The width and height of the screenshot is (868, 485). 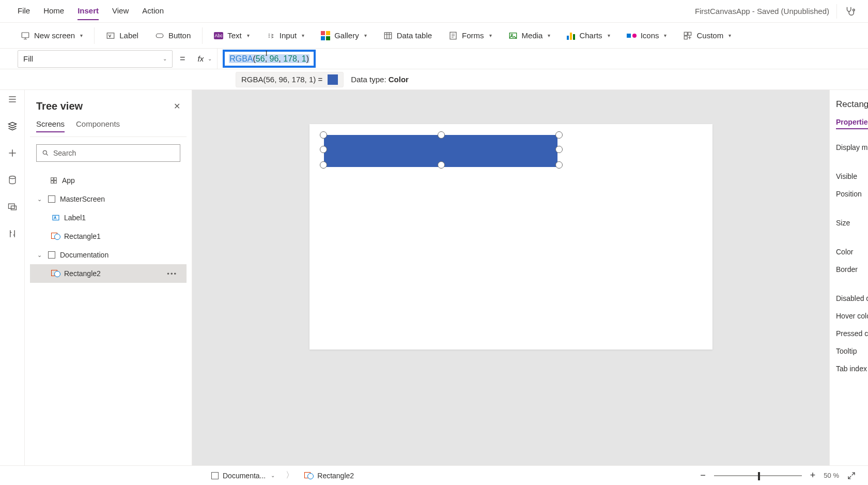 I want to click on tree-node-rectangle2: Rectangle2 •••, so click(x=109, y=274).